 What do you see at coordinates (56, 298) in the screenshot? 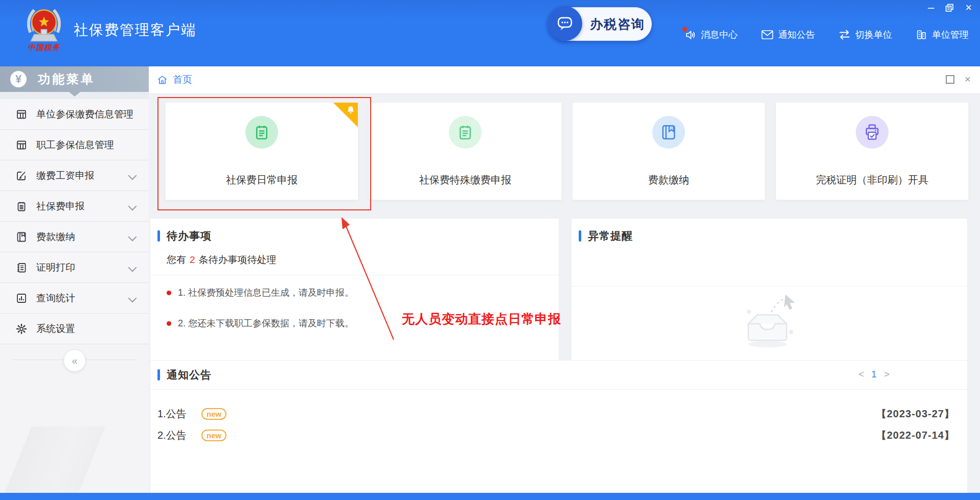
I see `sidebar-item-label: 查询统计` at bounding box center [56, 298].